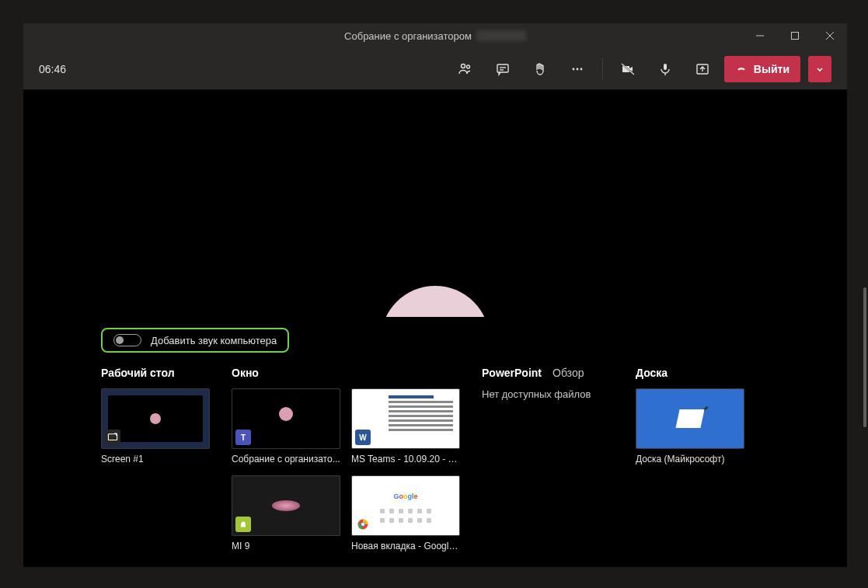  I want to click on maximize-button, so click(794, 36).